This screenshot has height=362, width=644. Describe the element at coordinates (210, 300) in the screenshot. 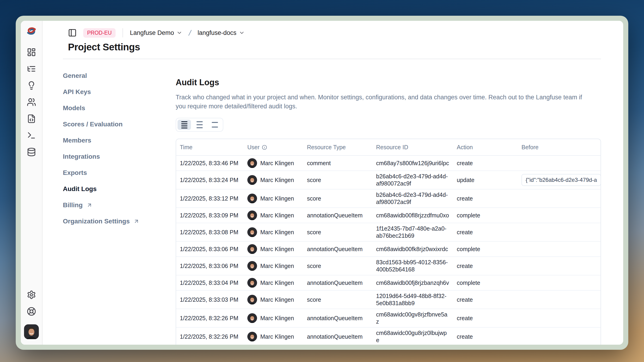

I see `log-time: 1/22/2025, 8:33:03 PM` at that location.